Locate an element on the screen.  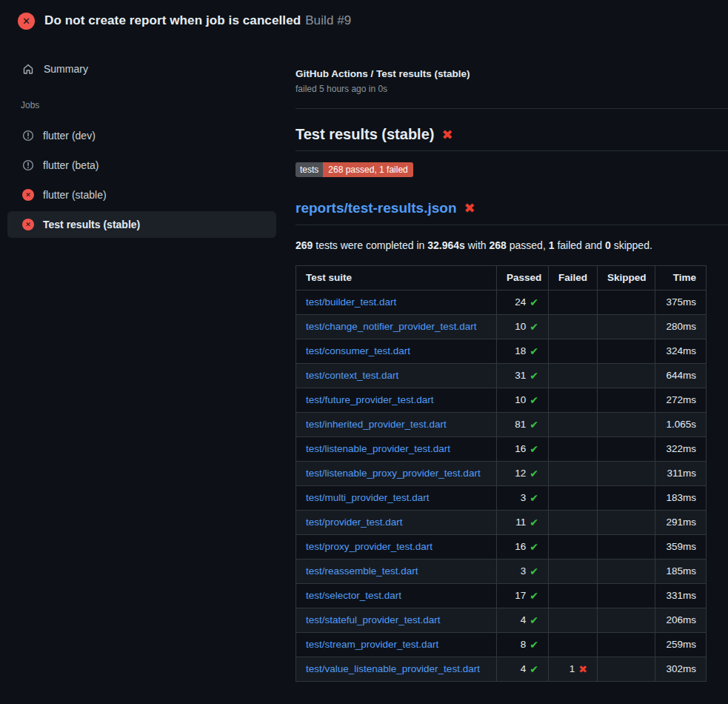
test-suite-cell: test/provider_test.dart is located at coordinates (397, 523).